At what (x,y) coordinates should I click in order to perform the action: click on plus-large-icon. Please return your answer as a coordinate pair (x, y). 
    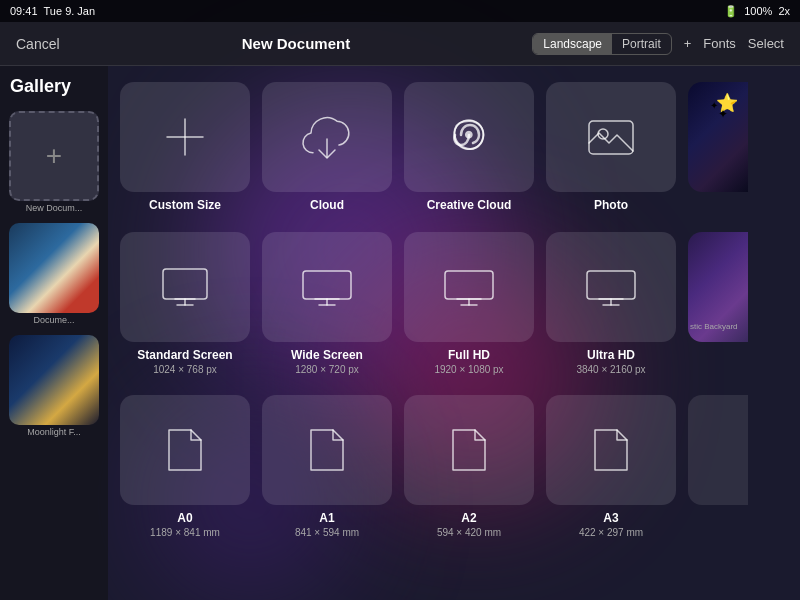
    Looking at the image, I should click on (185, 137).